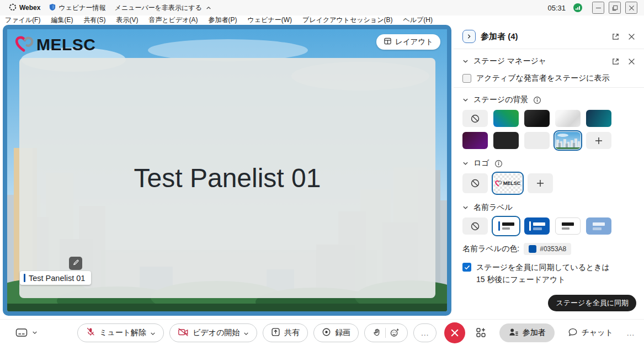  I want to click on style2-accent-bar, so click(530, 226).